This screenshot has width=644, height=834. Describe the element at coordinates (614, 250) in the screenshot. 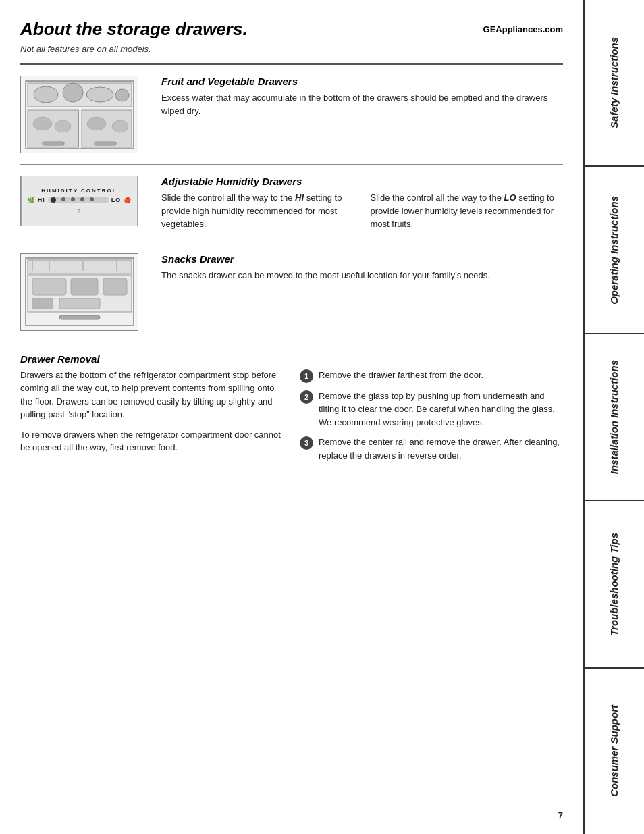

I see `sidebar-operating: Operating Instructions` at that location.